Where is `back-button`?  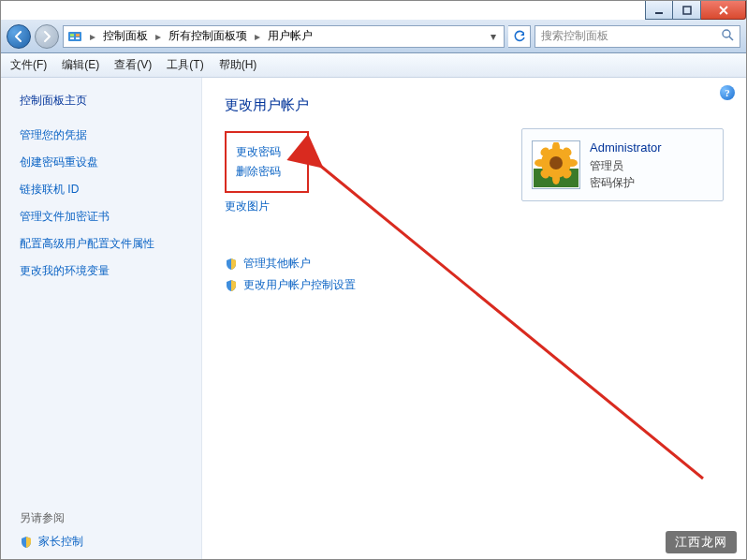 back-button is located at coordinates (19, 37).